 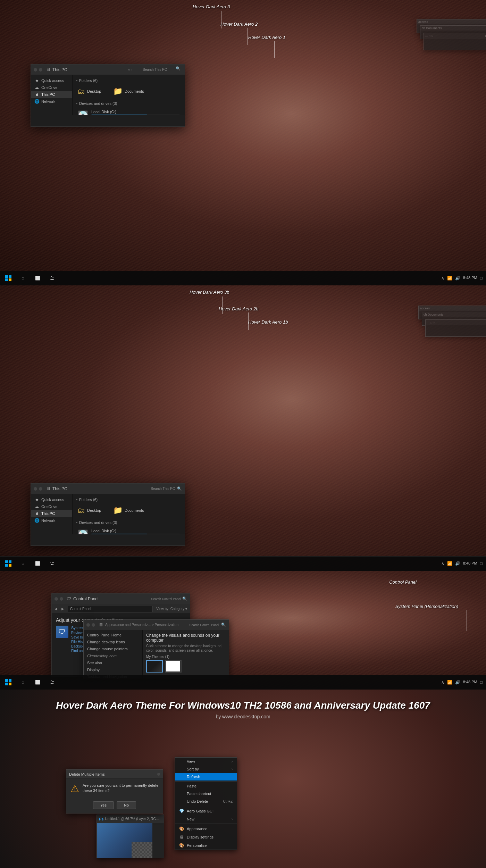 I want to click on drives-header-1: Devices and drives (3), so click(x=128, y=103).